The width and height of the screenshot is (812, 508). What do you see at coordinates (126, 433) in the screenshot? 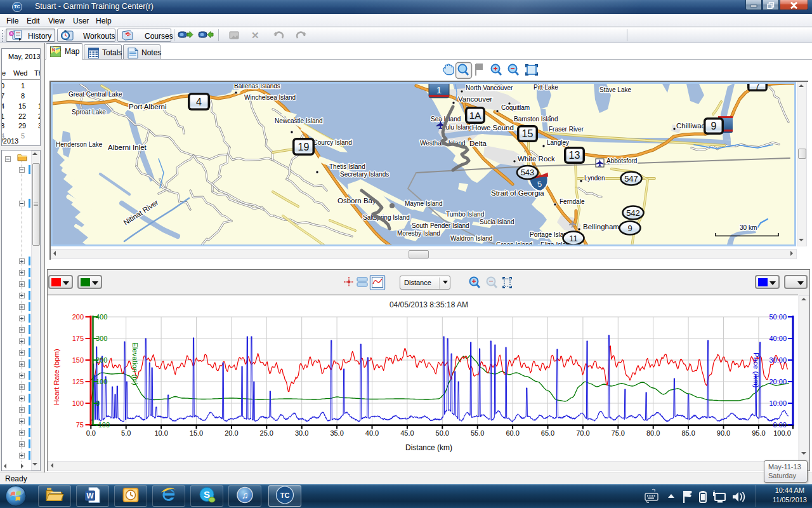
I see `svg-text: 5.0` at bounding box center [126, 433].